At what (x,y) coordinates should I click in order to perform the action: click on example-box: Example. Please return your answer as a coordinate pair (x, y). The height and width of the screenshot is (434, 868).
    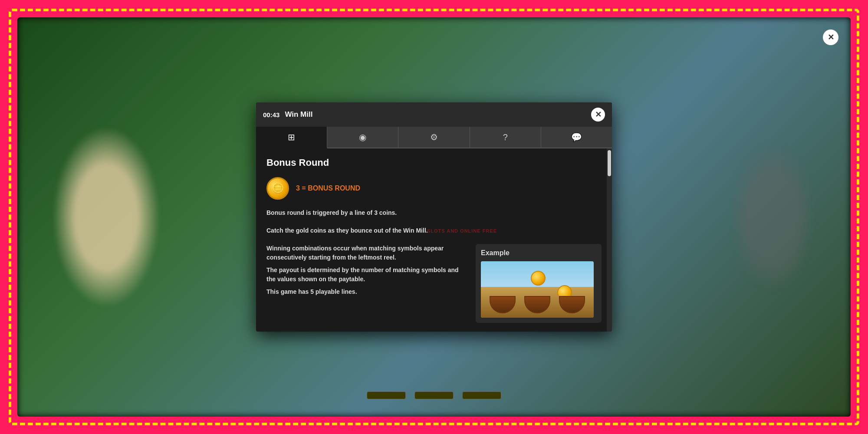
    Looking at the image, I should click on (539, 283).